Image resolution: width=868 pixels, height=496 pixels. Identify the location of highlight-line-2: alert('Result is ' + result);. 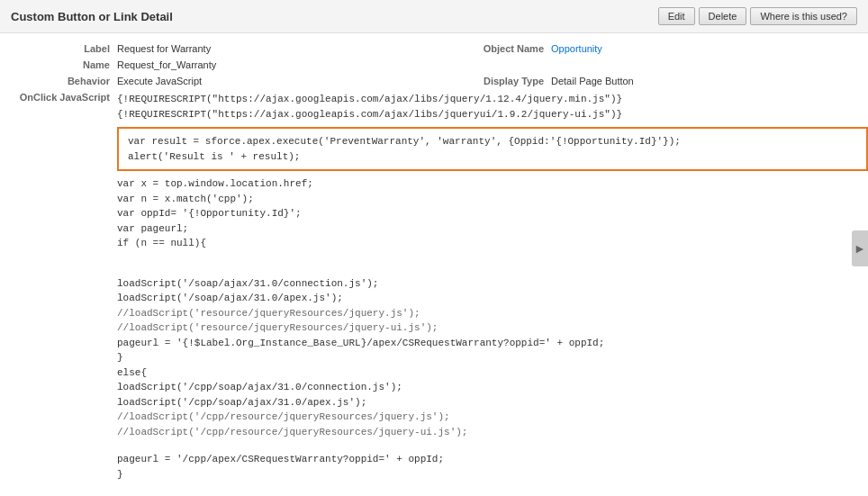
(493, 157).